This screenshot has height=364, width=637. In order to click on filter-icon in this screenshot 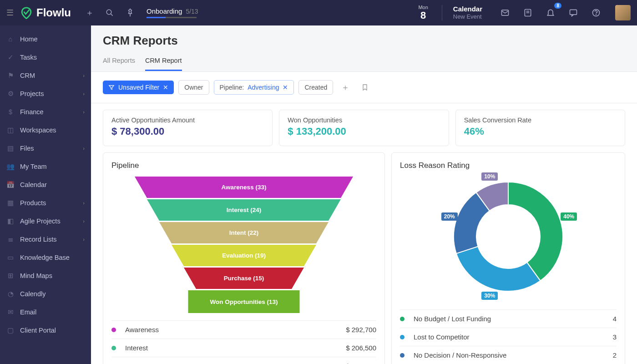, I will do `click(111, 87)`.